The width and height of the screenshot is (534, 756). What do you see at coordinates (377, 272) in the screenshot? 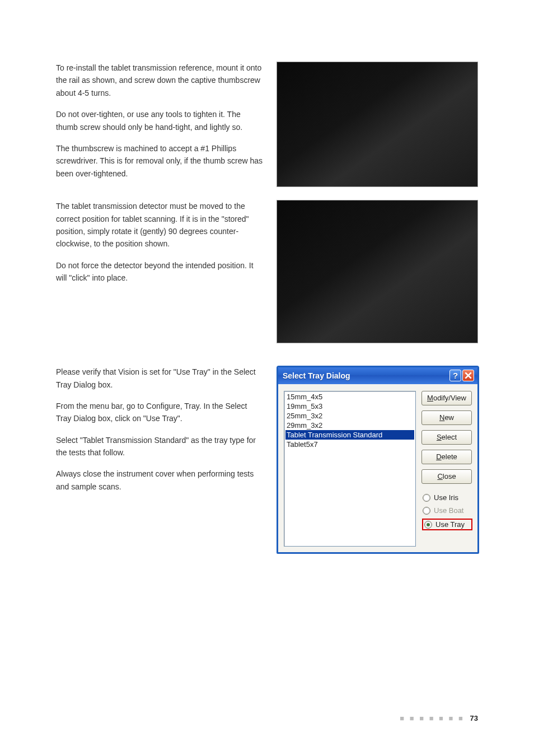
I see `photo-detector-position` at bounding box center [377, 272].